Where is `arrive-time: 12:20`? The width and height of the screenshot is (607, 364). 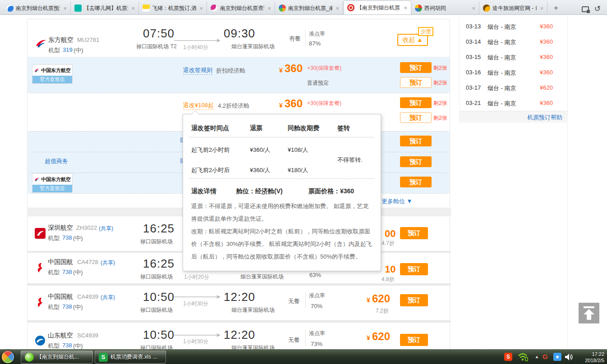
arrive-time: 12:20 is located at coordinates (239, 335).